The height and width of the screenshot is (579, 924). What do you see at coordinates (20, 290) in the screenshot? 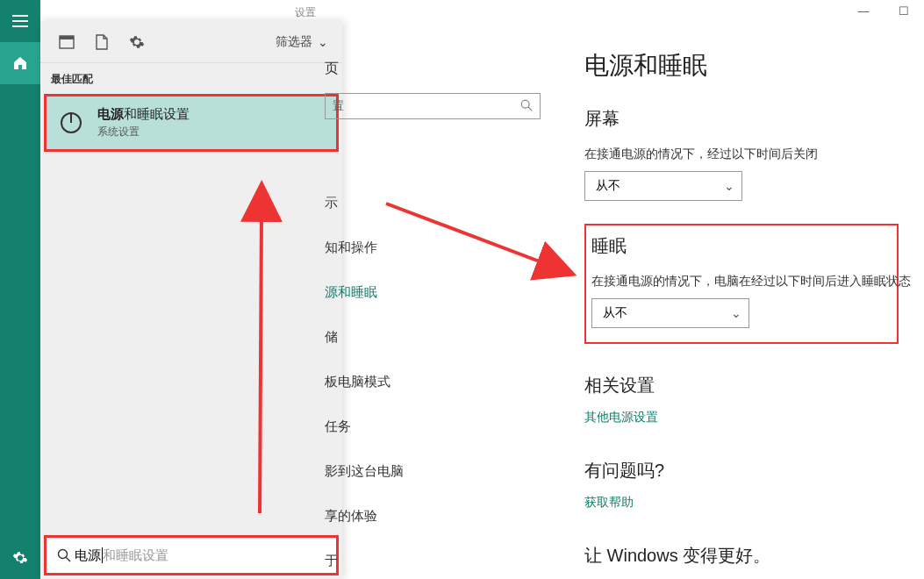
I see `nav-rail` at bounding box center [20, 290].